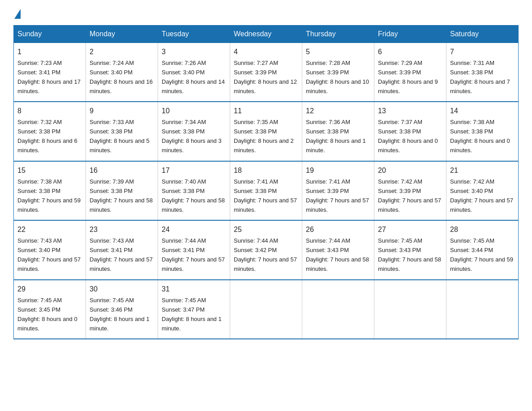  I want to click on calendar-cell: 8Sunrise: 7:32 AMSunset: 3:38 PMDaylight…, so click(50, 131).